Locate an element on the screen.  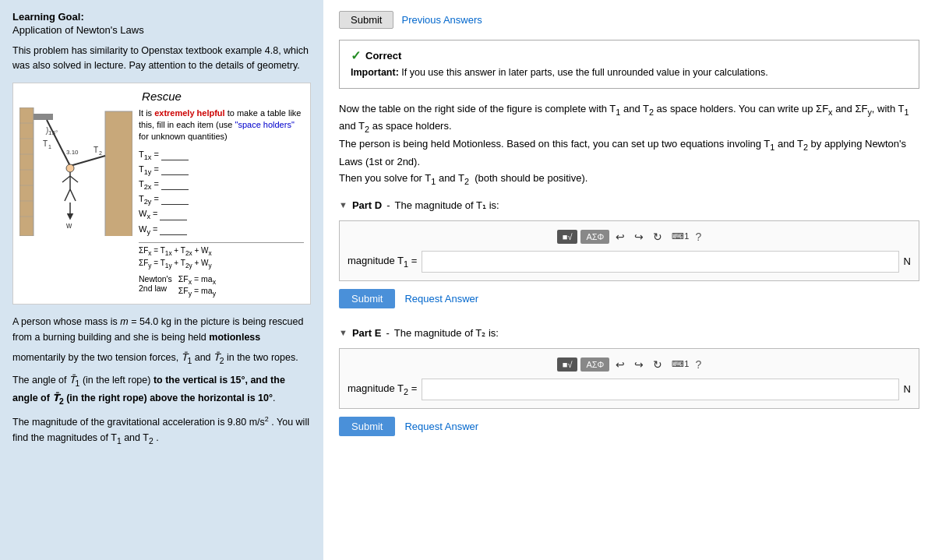
table-row-wx: Wx = is located at coordinates (221, 215).